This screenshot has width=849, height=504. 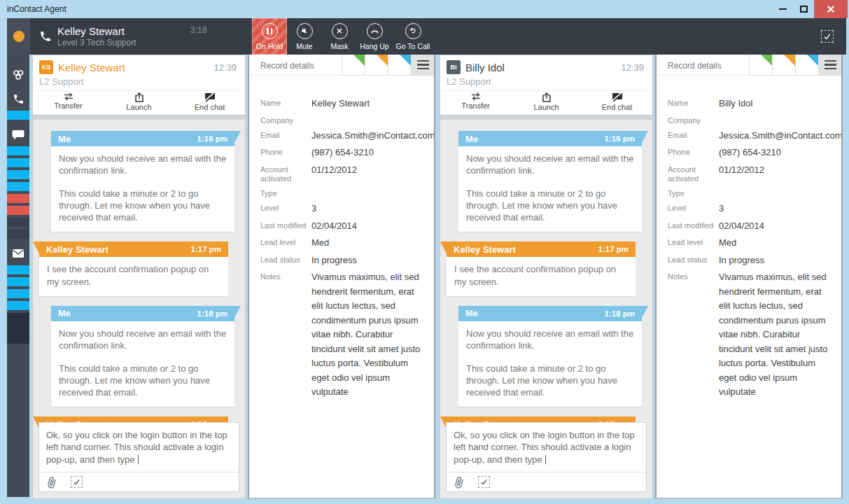 What do you see at coordinates (693, 244) in the screenshot?
I see `field-label: Lead level` at bounding box center [693, 244].